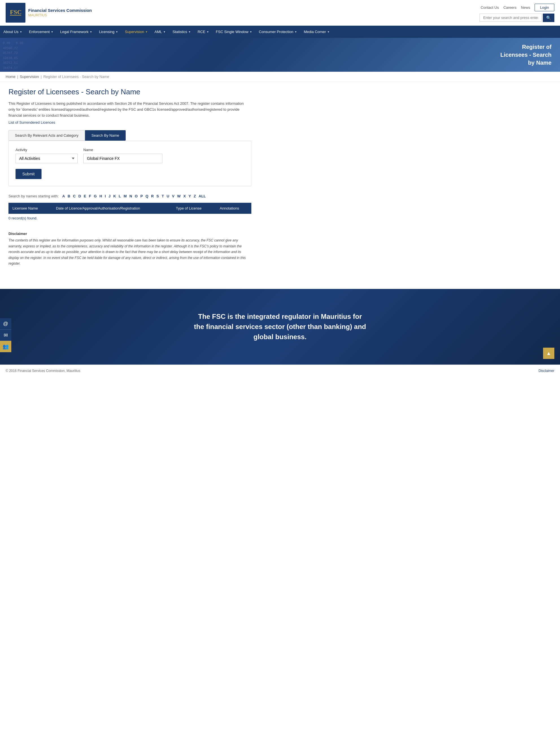 This screenshot has height=745, width=560. What do you see at coordinates (21, 32) in the screenshot?
I see `about-us-arrow: ▼` at bounding box center [21, 32].